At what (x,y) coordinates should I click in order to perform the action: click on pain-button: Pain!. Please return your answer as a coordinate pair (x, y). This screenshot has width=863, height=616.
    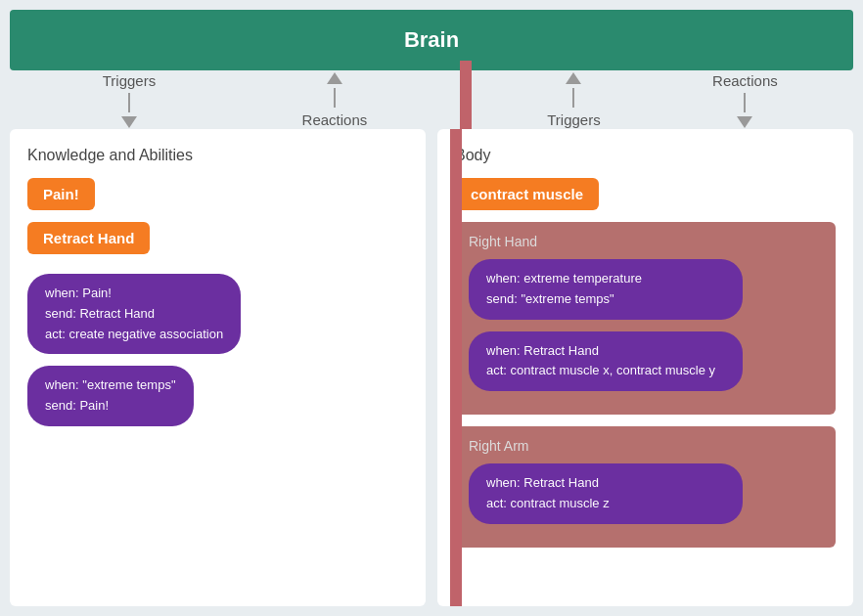
    Looking at the image, I should click on (61, 194).